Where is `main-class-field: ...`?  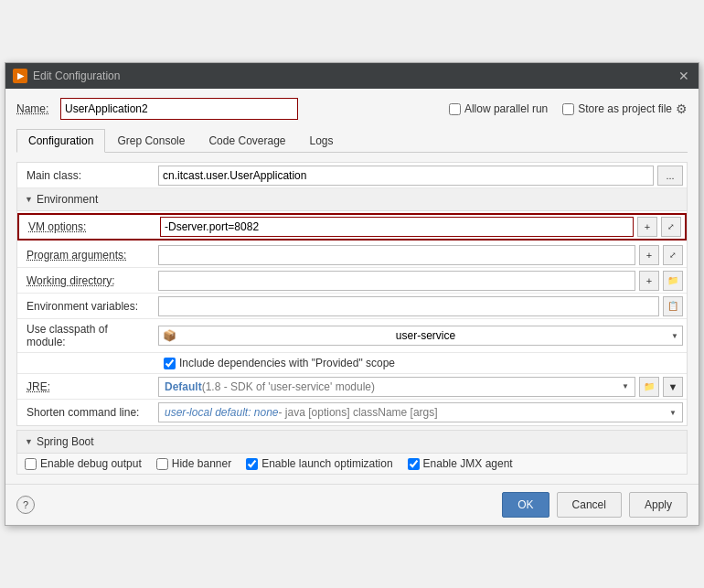
main-class-field: ... is located at coordinates (421, 176).